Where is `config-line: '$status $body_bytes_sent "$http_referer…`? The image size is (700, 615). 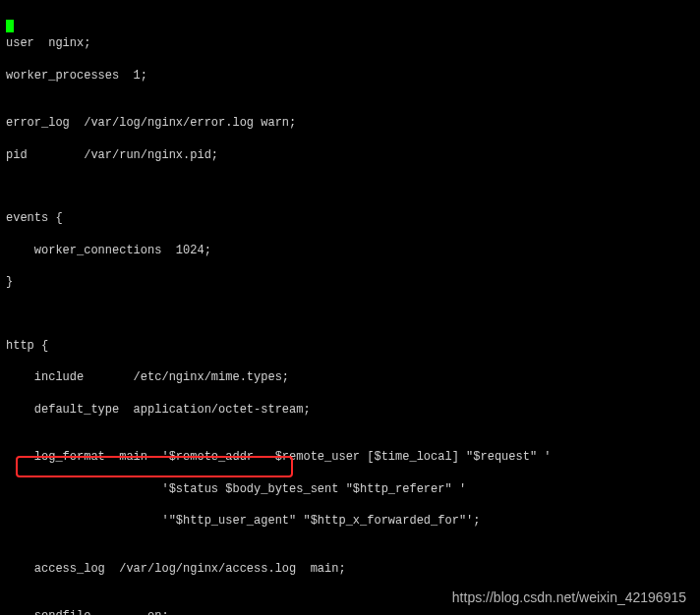 config-line: '$status $body_bytes_sent "$http_referer… is located at coordinates (350, 489).